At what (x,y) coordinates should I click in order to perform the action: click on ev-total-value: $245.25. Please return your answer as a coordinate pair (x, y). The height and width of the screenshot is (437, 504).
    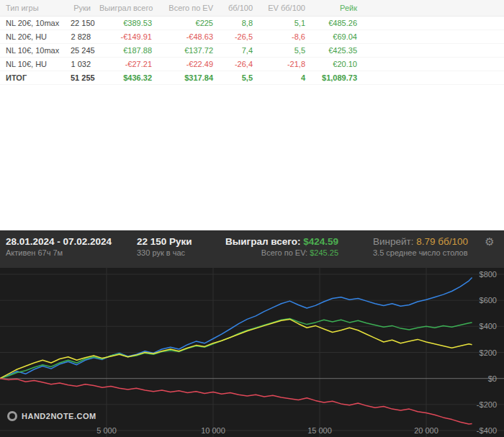
    Looking at the image, I should click on (324, 253).